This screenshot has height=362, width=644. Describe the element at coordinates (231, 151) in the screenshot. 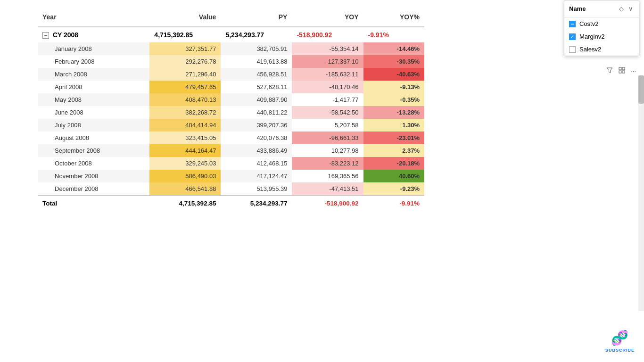

I see `table-row: September 2008 444,164.47 433,886.49 10,…` at that location.